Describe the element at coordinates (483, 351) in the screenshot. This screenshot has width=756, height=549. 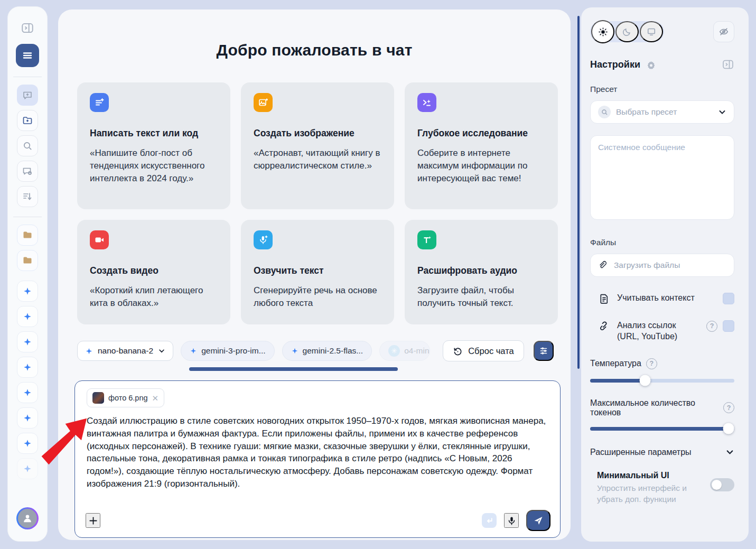
I see `reset-chat-button: Сброс чата` at that location.